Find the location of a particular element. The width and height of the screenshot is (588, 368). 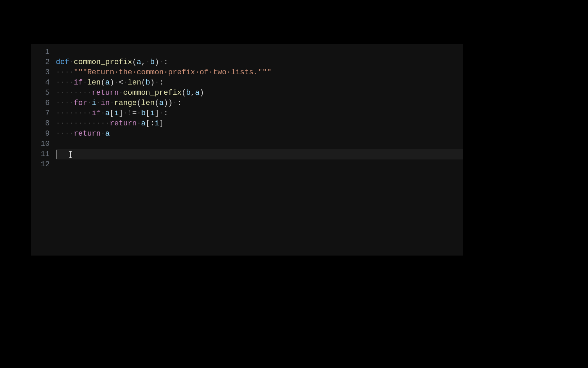

code-line: ····"""Return·the·common·prefix·of·two·l… is located at coordinates (259, 73).